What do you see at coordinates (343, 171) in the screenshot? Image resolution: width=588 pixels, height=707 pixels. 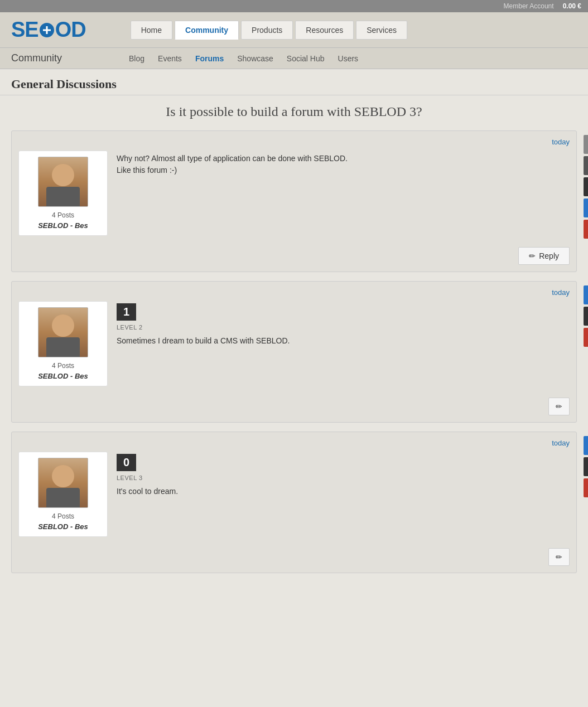 I see `post-1-text-line2: Like this forum :-)` at bounding box center [343, 171].